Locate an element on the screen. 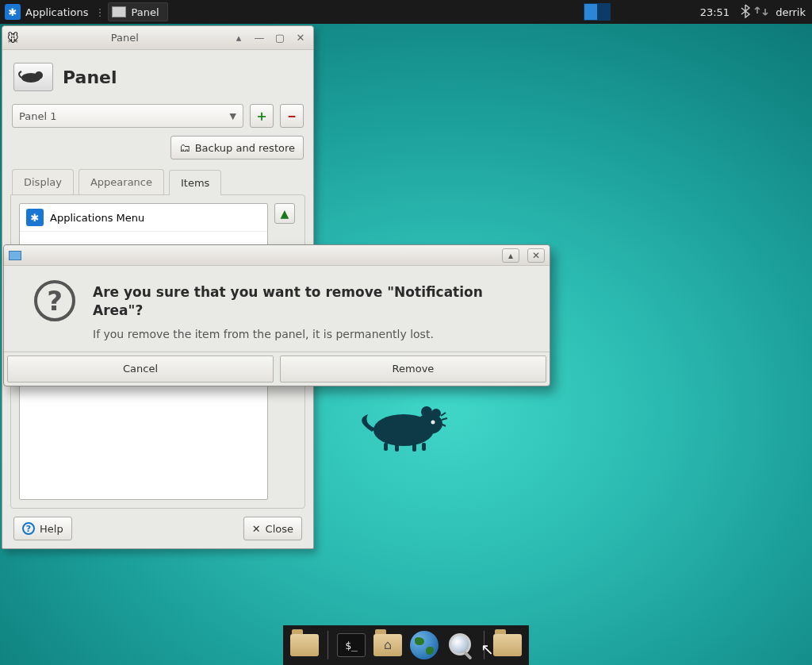 This screenshot has width=812, height=665. backup-restore-button: 🗂 Backup and restore is located at coordinates (237, 148).